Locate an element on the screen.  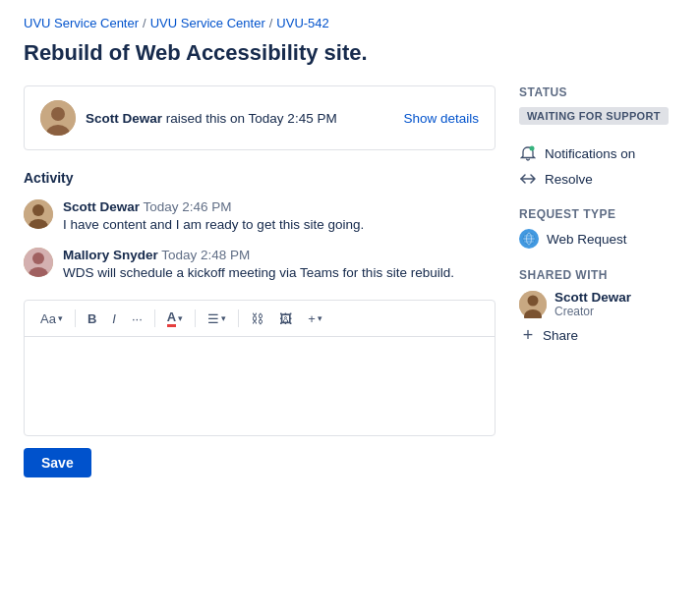
breadcrumb-link-2: UVU Service Center is located at coordinates (208, 24).